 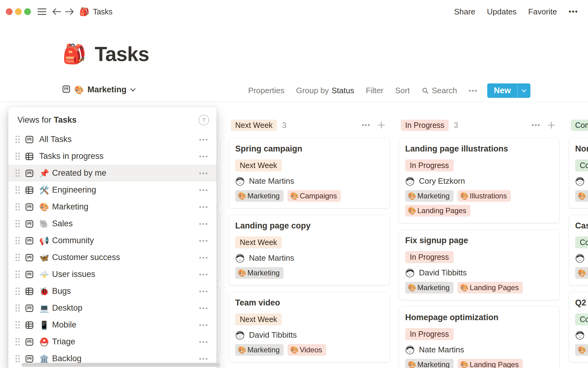 What do you see at coordinates (96, 12) in the screenshot?
I see `breadcrumb: 🎒 Tasks` at bounding box center [96, 12].